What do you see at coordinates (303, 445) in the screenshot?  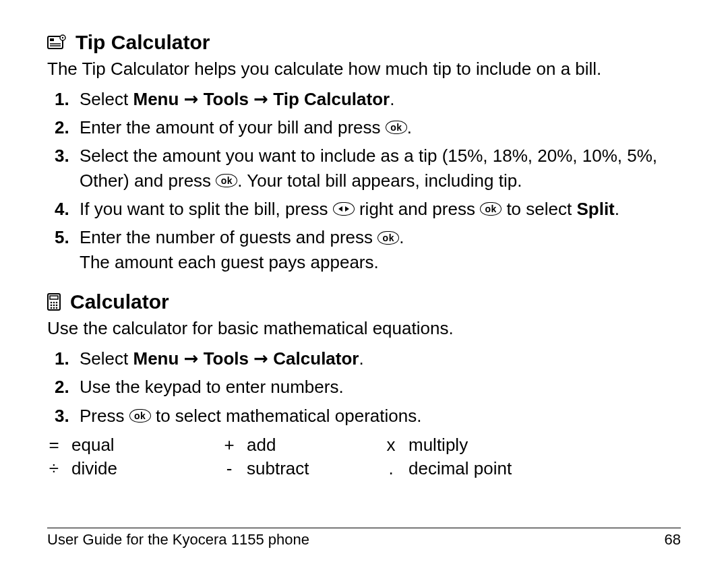 I see `op-add: +add` at bounding box center [303, 445].